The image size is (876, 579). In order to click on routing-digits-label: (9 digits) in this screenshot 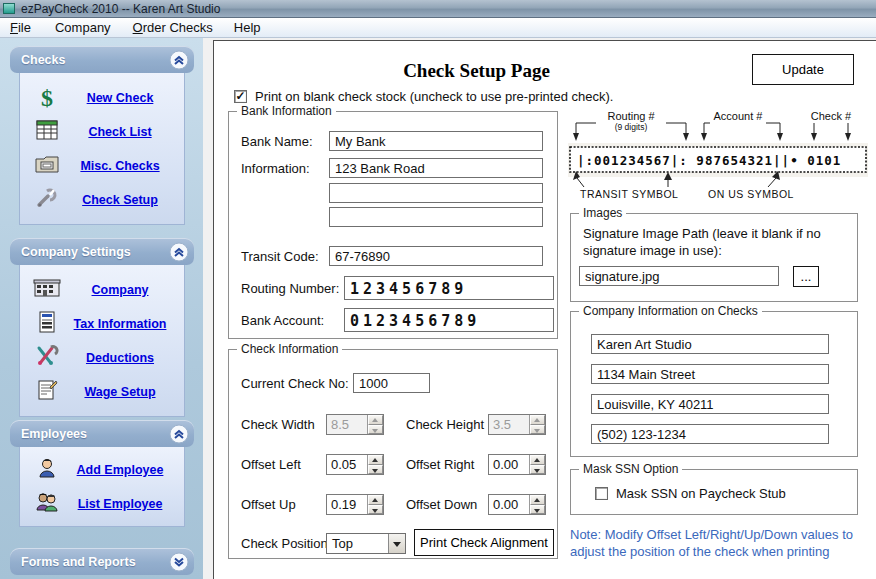, I will do `click(632, 127)`.